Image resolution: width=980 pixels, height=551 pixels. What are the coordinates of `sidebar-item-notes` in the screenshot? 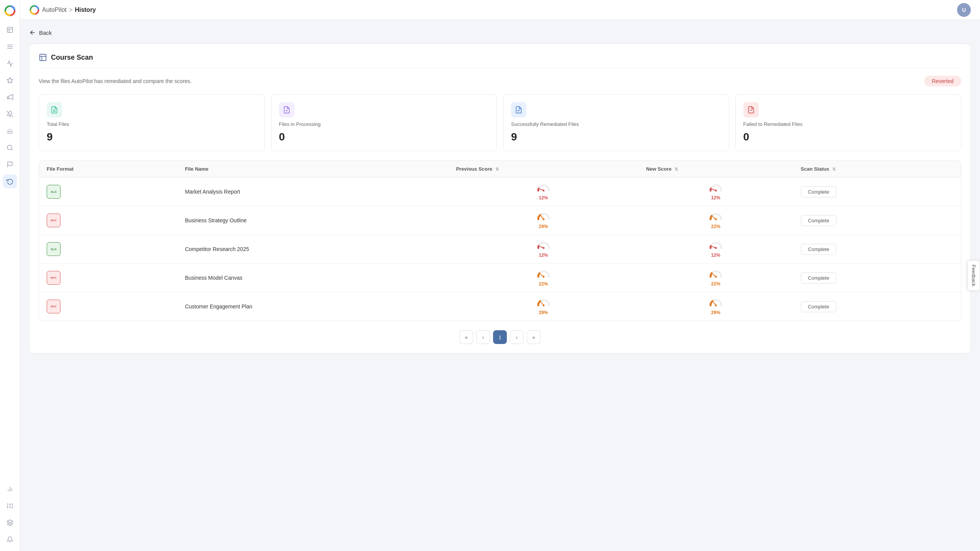 It's located at (10, 30).